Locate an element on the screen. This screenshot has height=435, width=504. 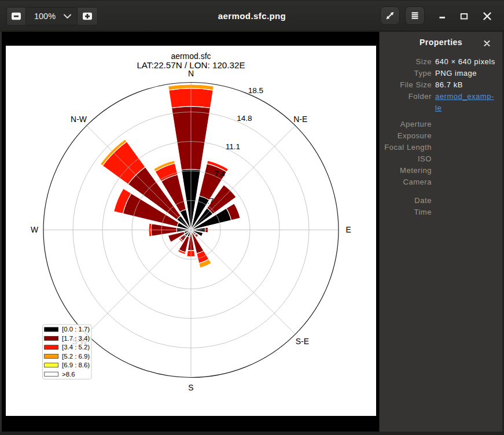
svg-text: N-E is located at coordinates (300, 119).